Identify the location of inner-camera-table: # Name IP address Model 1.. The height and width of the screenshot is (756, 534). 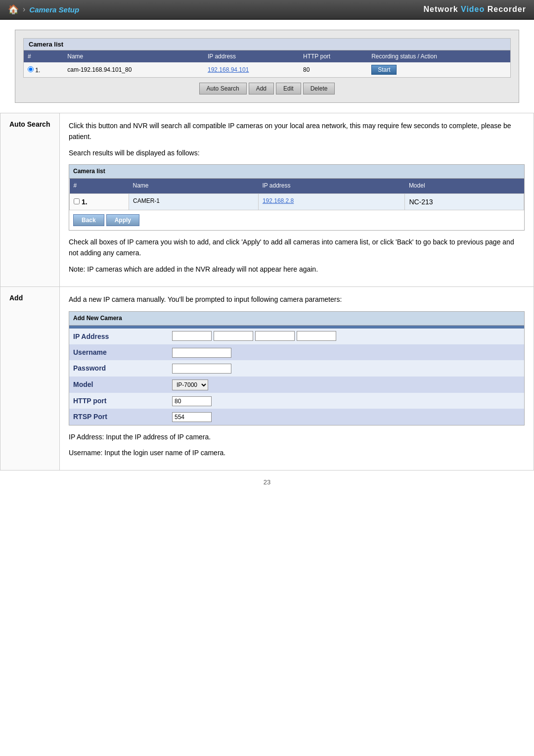
(297, 194).